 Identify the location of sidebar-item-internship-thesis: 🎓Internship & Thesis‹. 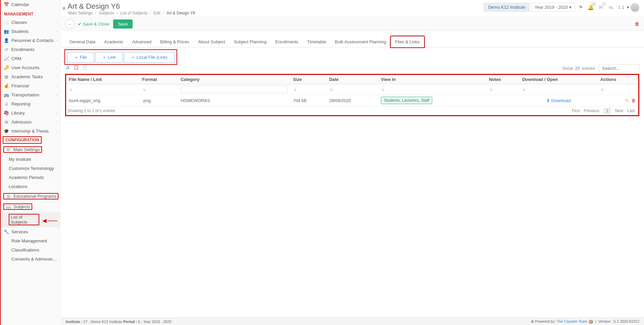
(30, 131).